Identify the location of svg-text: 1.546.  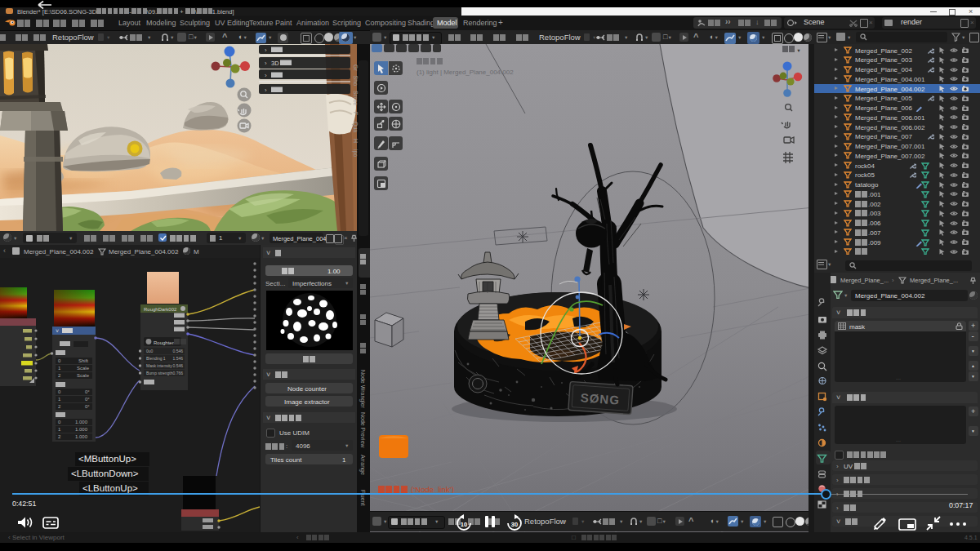
(178, 358).